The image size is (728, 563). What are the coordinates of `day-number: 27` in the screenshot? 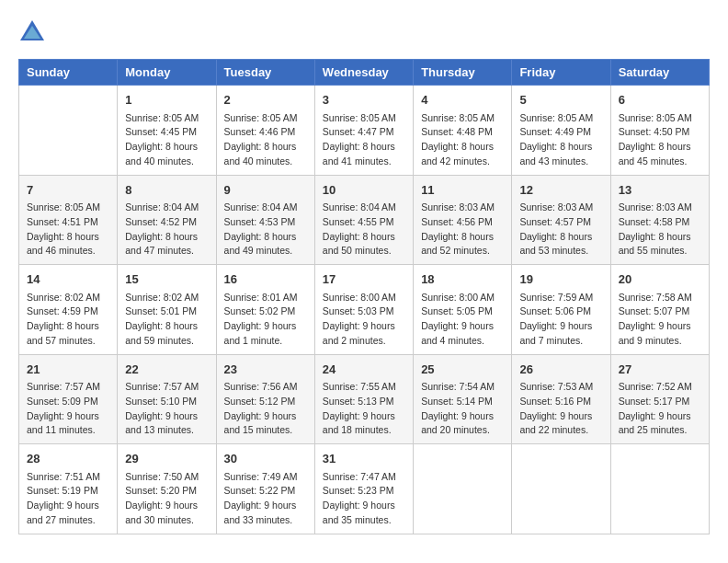 It's located at (660, 370).